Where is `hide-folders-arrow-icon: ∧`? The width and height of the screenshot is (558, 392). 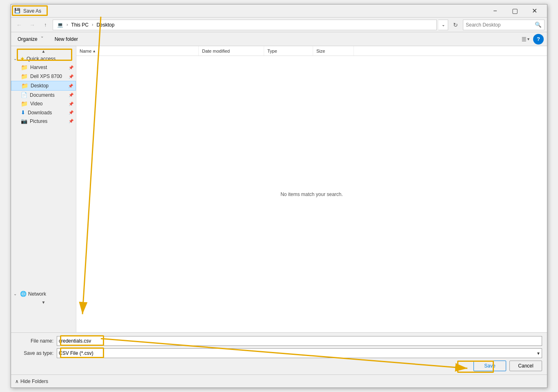
hide-folders-arrow-icon: ∧ is located at coordinates (17, 381).